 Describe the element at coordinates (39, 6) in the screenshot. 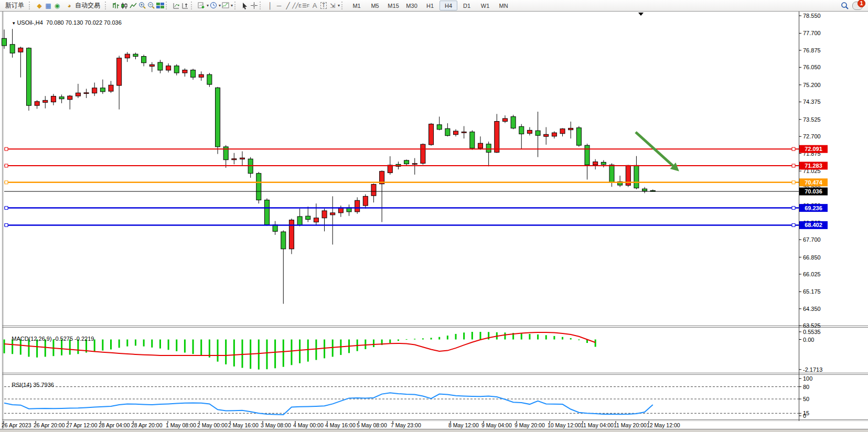

I see `market-watch-icon: ◆` at that location.